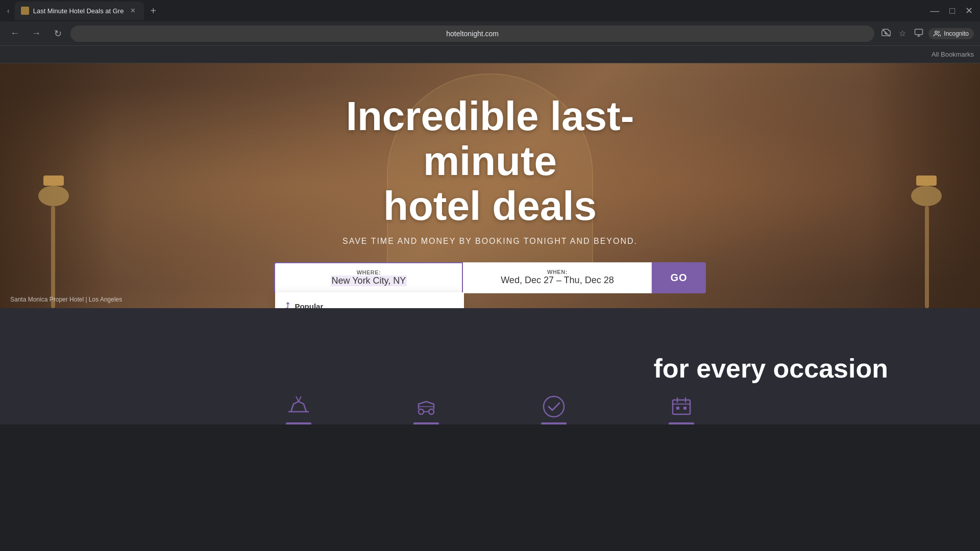 Image resolution: width=980 pixels, height=551 pixels. I want to click on new-tab-button: +, so click(153, 11).